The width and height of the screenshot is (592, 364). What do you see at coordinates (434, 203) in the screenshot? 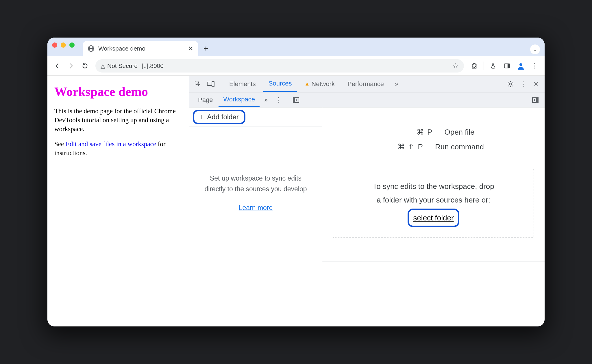
I see `workspace-dropzone: To sync edits to the workspace, drop a f…` at bounding box center [434, 203].